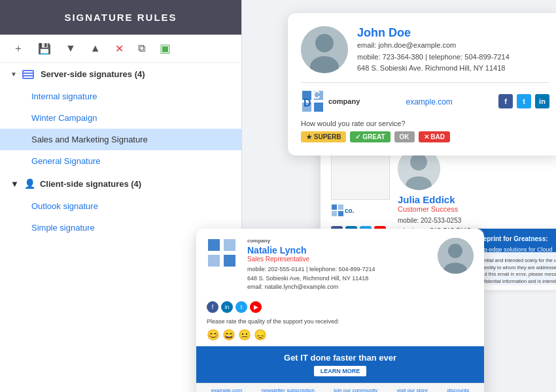  What do you see at coordinates (425, 131) in the screenshot?
I see `rate-section: How would you rate our service? ★ SUPERB…` at bounding box center [425, 131].